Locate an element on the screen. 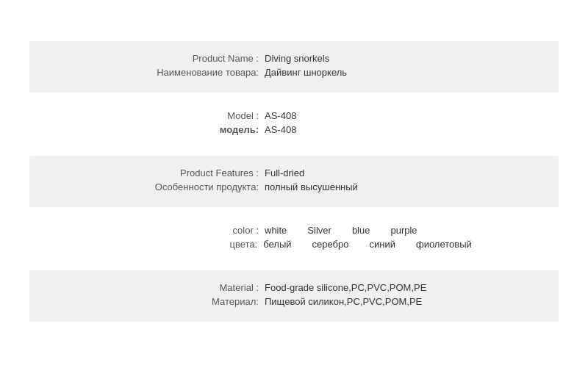 The width and height of the screenshot is (588, 368). color-silver-ru: серебро is located at coordinates (331, 244).